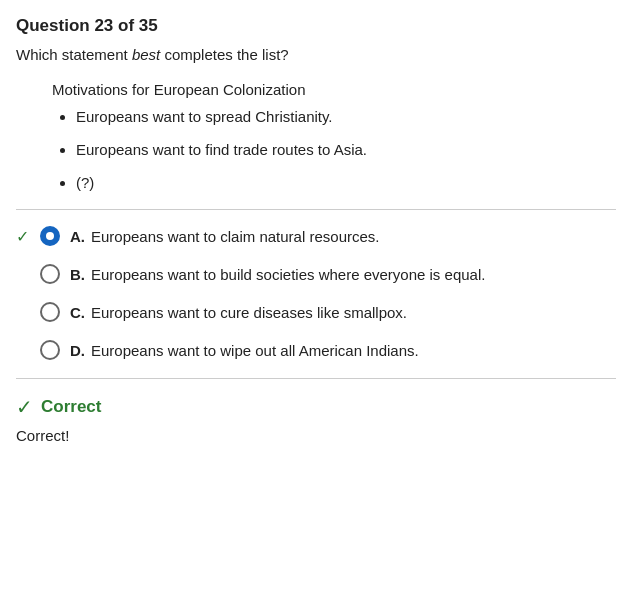 The image size is (632, 605). I want to click on radio-c, so click(50, 312).